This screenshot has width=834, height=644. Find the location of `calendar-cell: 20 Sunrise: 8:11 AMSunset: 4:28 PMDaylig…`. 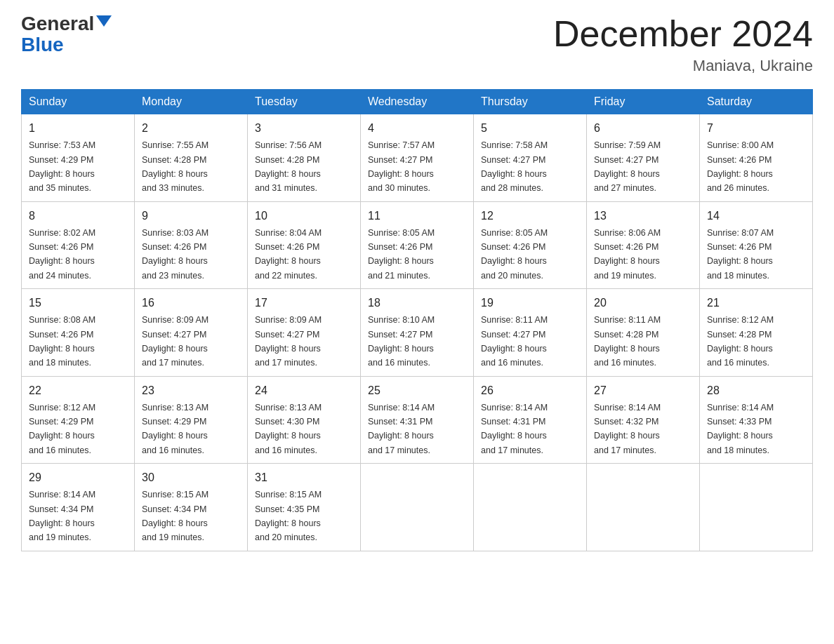

calendar-cell: 20 Sunrise: 8:11 AMSunset: 4:28 PMDaylig… is located at coordinates (643, 333).